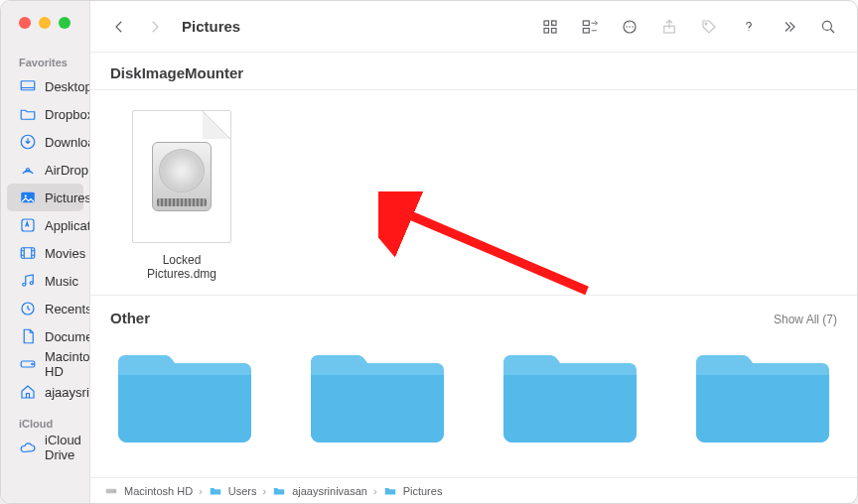 The width and height of the screenshot is (858, 504). What do you see at coordinates (28, 336) in the screenshot?
I see `documents-icon` at bounding box center [28, 336].